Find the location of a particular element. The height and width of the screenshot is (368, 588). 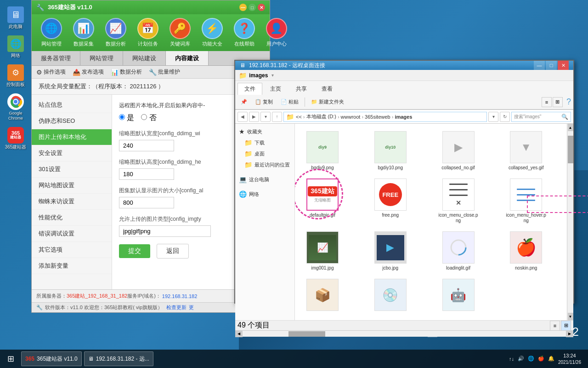

menu-add-var: 添加新变量 is located at coordinates (72, 266).